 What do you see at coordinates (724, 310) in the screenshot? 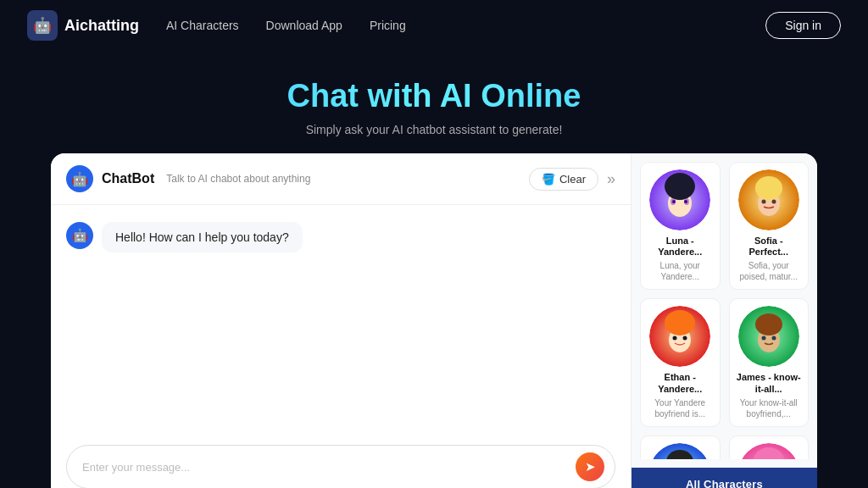
I see `characters-grid: Luna - Yandere... Luna, your Yandere... …` at bounding box center [724, 310].